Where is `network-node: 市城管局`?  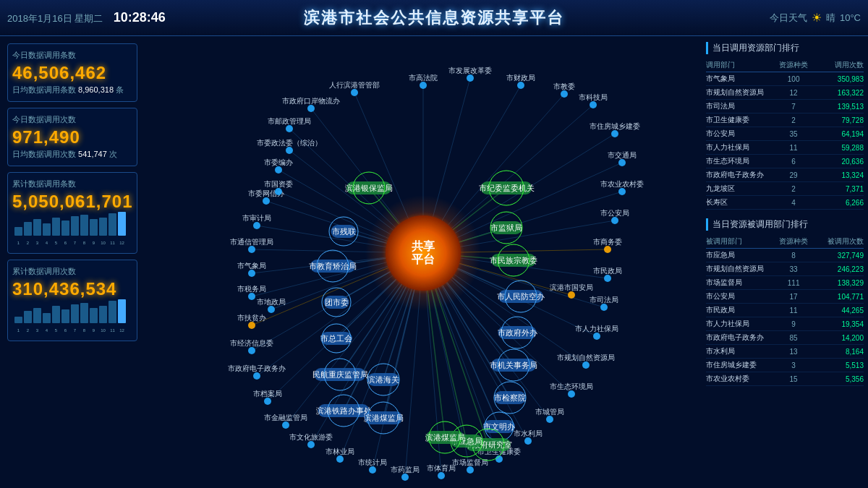
network-node: 市城管局 is located at coordinates (550, 415).